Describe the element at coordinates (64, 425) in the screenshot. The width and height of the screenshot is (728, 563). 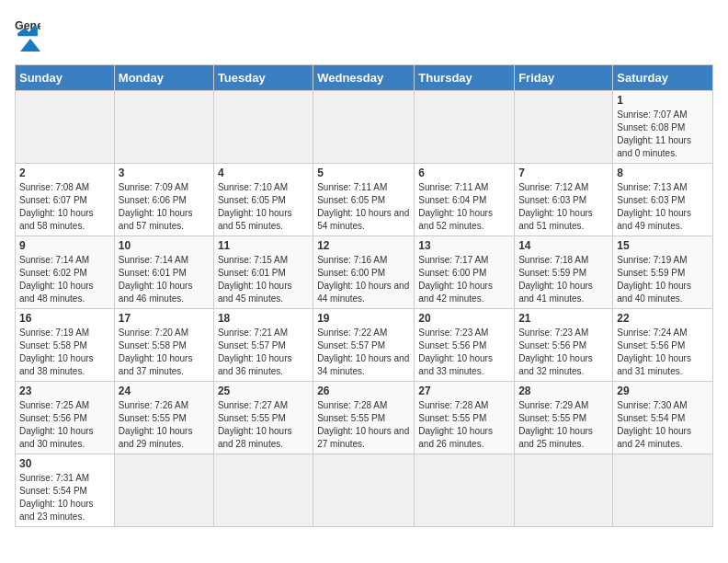
I see `day-info: Sunrise: 7:25 AM Sunset: 5:56 PM Dayligh…` at that location.